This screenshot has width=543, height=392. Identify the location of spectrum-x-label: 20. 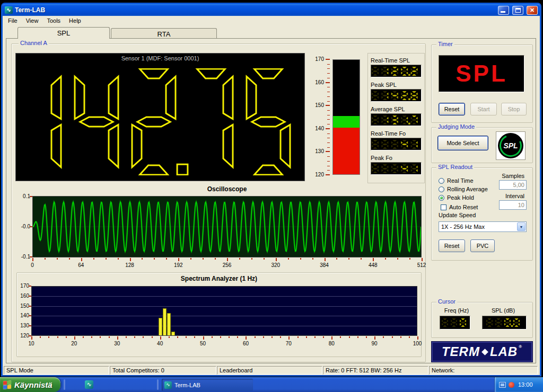
(74, 343).